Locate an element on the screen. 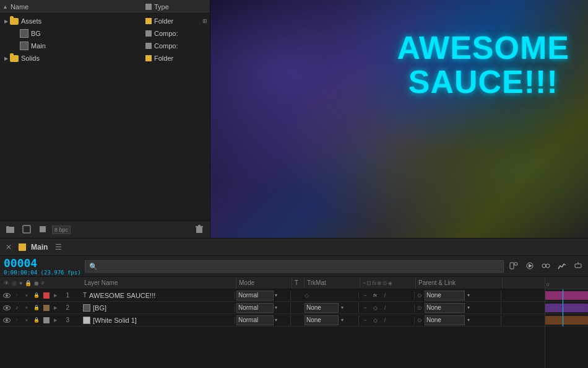 This screenshot has width=588, height=368. layer-2-mode-cell: Normal ▾ is located at coordinates (263, 308).